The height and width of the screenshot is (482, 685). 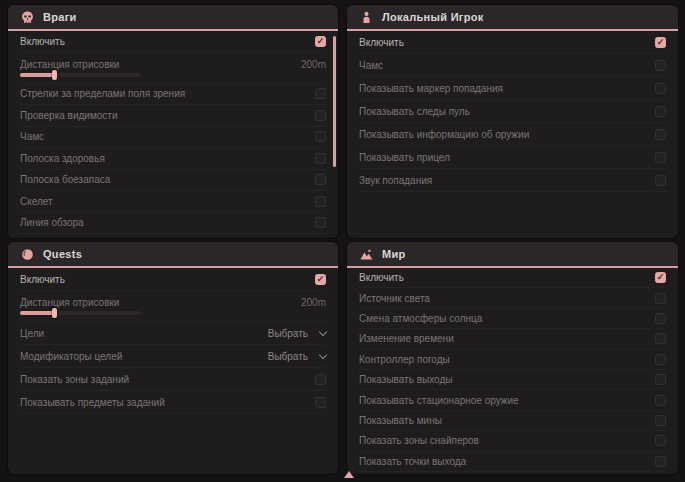 What do you see at coordinates (173, 202) in the screenshot?
I see `settings-row: Скелет` at bounding box center [173, 202].